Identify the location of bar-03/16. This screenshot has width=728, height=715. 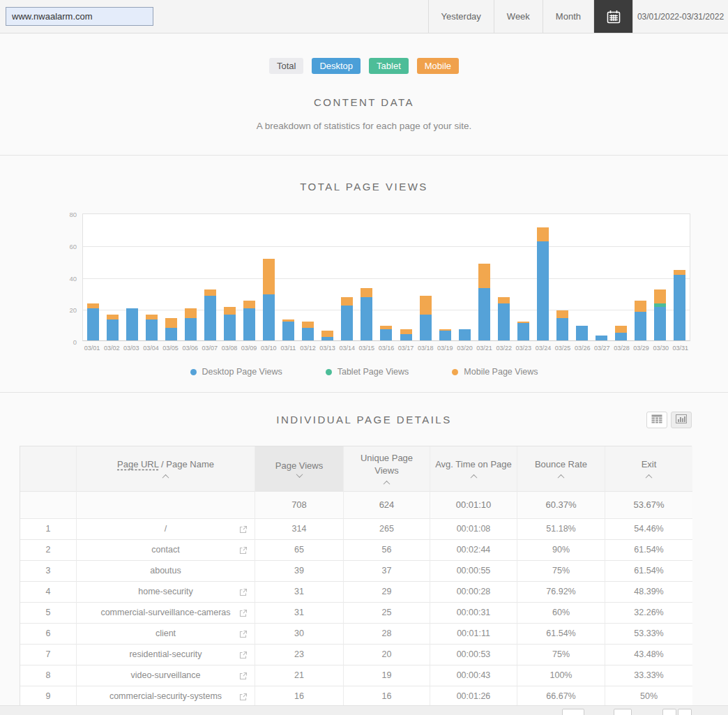
(386, 278).